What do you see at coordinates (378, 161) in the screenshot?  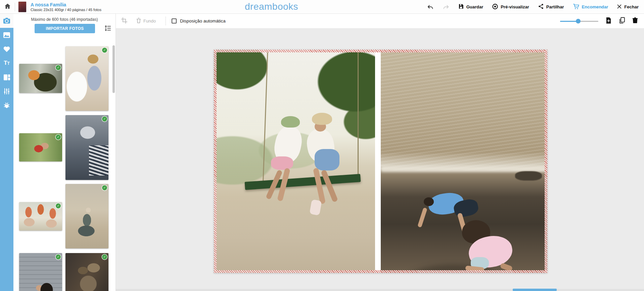 I see `spread-spine` at bounding box center [378, 161].